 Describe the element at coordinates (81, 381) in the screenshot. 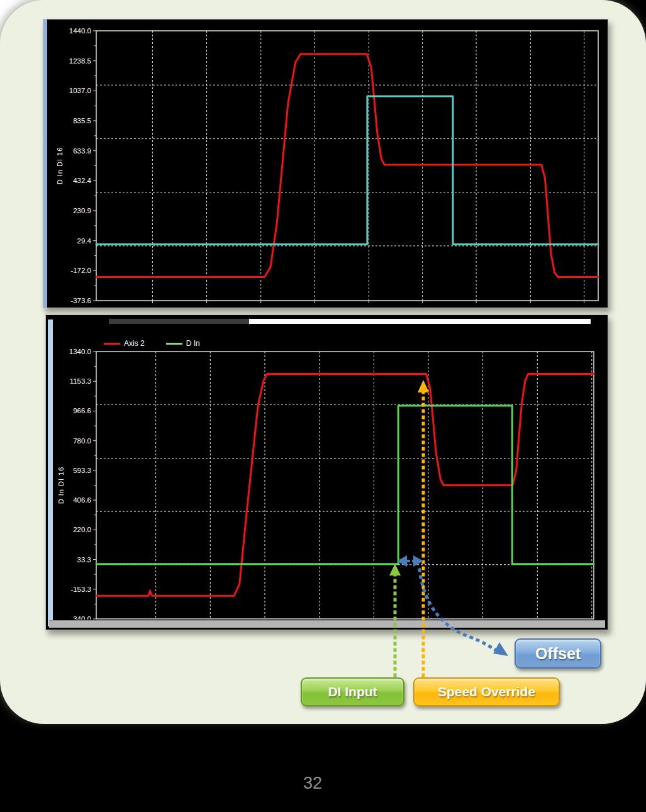

I see `svg-text: 1153.3` at that location.